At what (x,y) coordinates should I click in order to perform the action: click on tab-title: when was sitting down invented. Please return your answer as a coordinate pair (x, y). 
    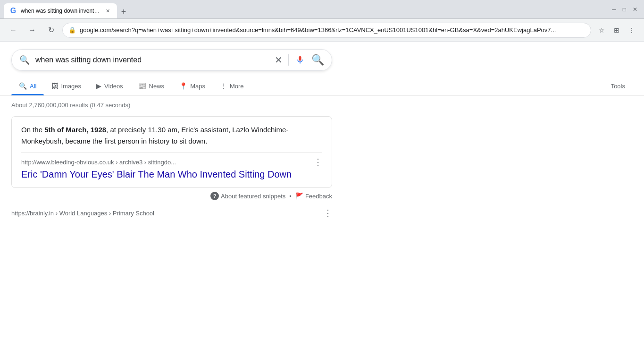
    Looking at the image, I should click on (60, 11).